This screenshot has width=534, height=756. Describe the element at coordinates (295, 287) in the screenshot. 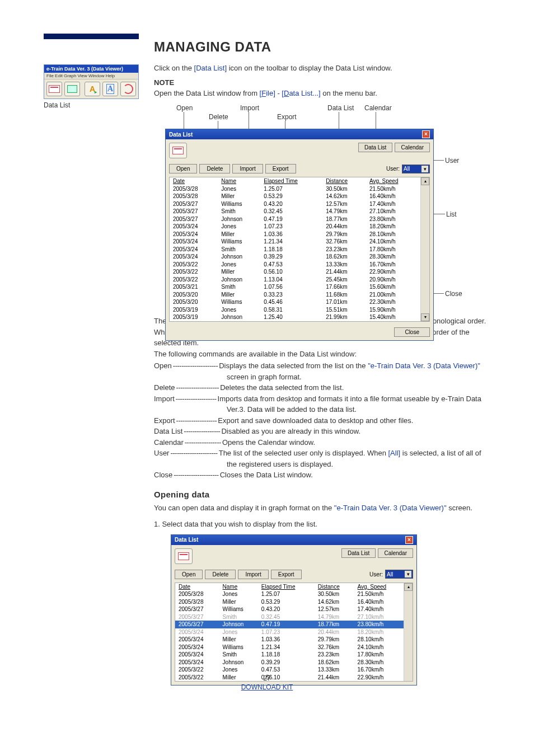

I see `table-row: 2005/3/21Smith1.07.5617.66km15.60km/h` at that location.